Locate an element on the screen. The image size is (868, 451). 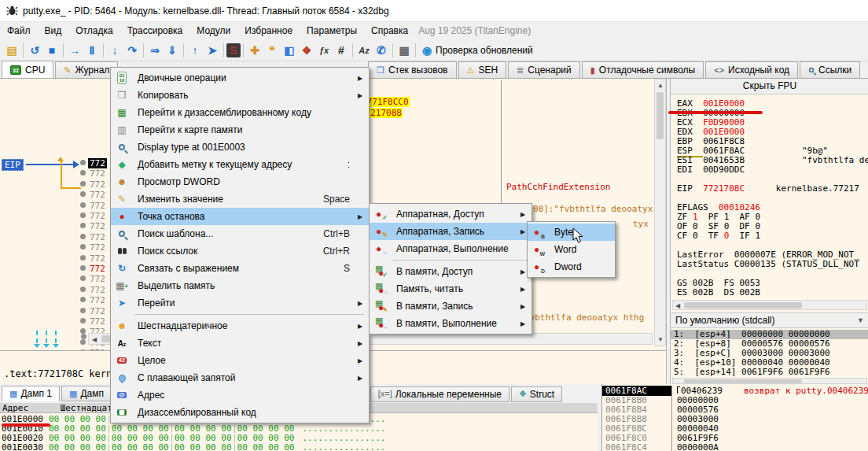
bottom-tab-2: ❖Struct is located at coordinates (536, 394).